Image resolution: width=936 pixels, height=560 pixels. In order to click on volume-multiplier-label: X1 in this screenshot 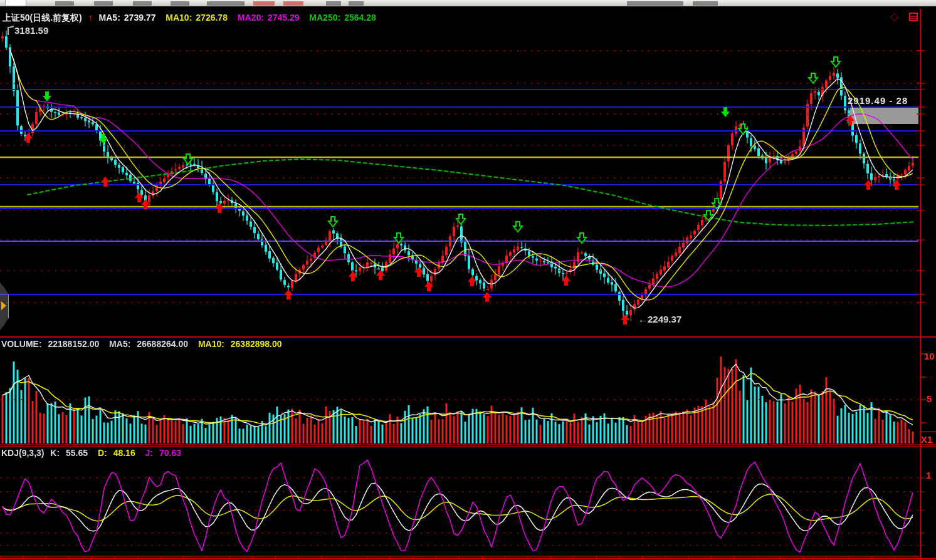, I will do `click(927, 440)`.